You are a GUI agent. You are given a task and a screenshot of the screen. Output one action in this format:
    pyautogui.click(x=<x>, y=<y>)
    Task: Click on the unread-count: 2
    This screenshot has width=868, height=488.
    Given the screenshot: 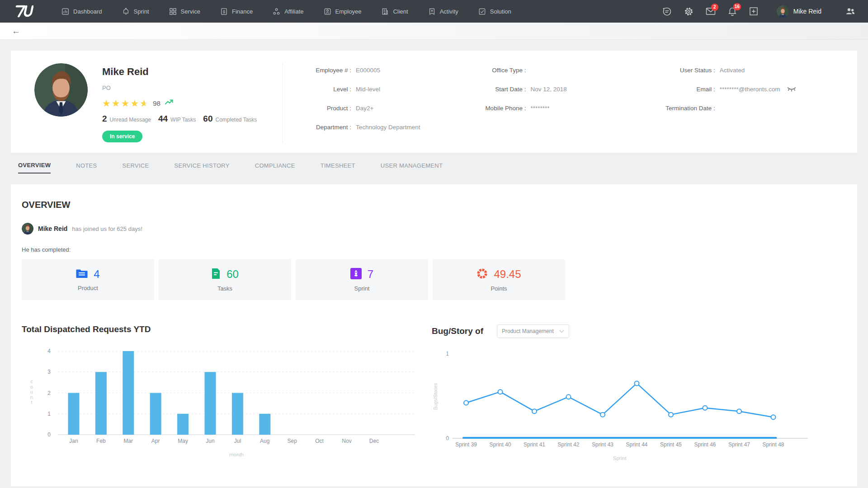 What is the action you would take?
    pyautogui.click(x=105, y=119)
    